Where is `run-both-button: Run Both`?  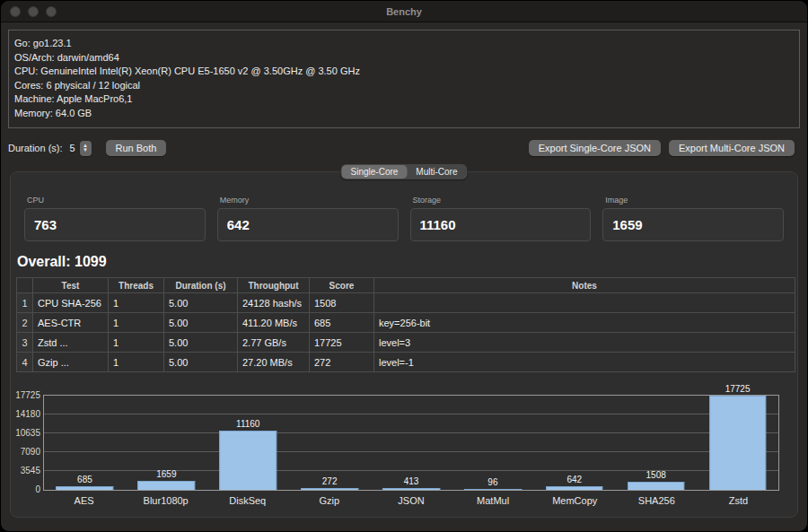 run-both-button: Run Both is located at coordinates (136, 148).